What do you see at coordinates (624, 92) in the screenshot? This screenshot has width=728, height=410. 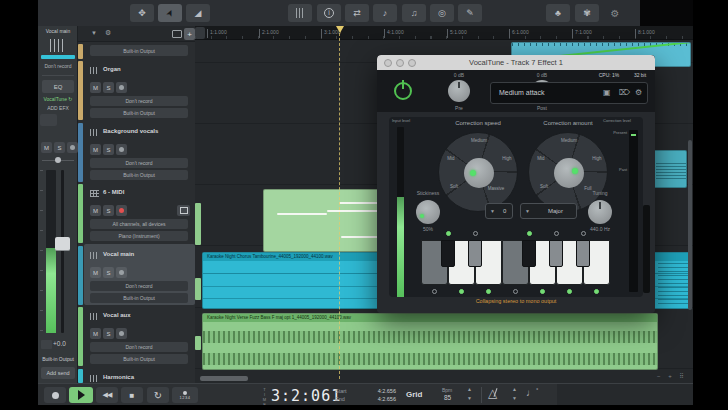 I see `trash-icon: ⌦` at bounding box center [624, 92].